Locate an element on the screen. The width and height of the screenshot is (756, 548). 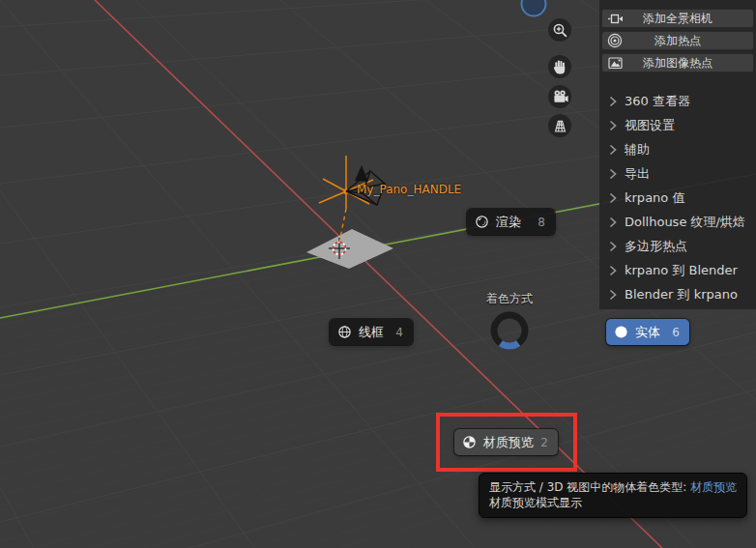
perspective-toggle-button is located at coordinates (560, 126).